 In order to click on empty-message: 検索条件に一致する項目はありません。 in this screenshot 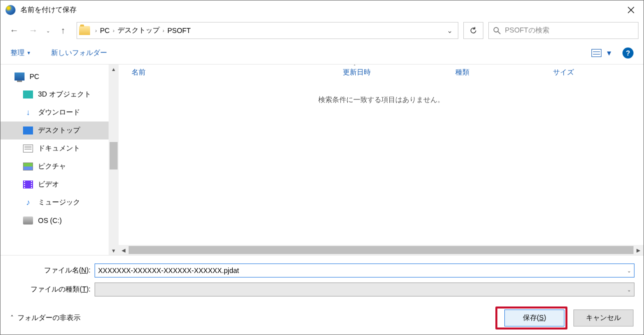, I will do `click(381, 100)`.